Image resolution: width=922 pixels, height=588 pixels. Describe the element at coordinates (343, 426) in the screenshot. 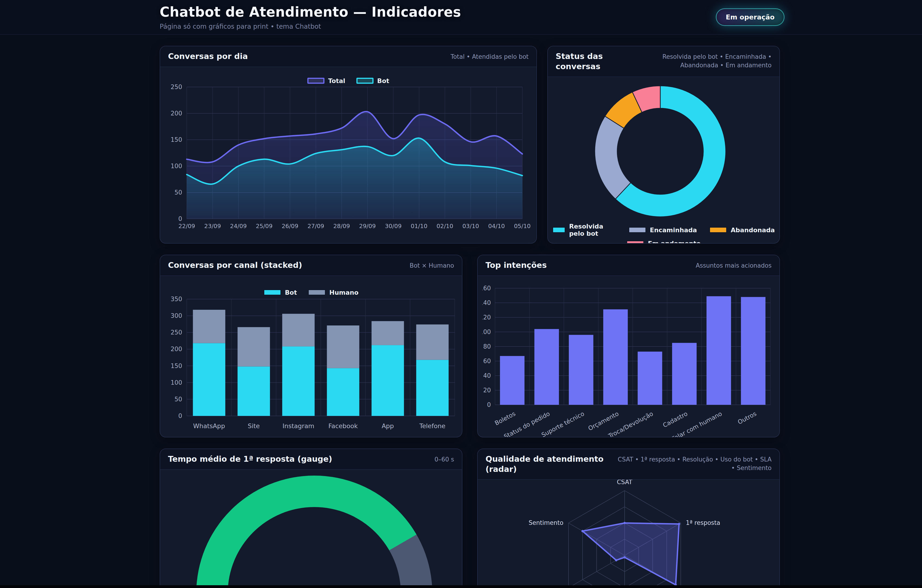

I see `svg-text: Facebook` at that location.